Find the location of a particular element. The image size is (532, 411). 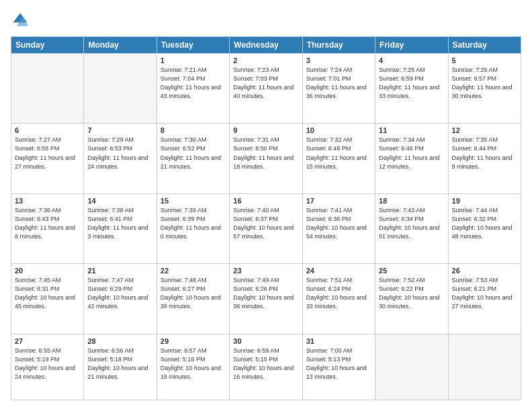

calendar-day-cell: 23Sunrise: 7:49 AMSunset: 6:26 PMDayligh… is located at coordinates (266, 299).